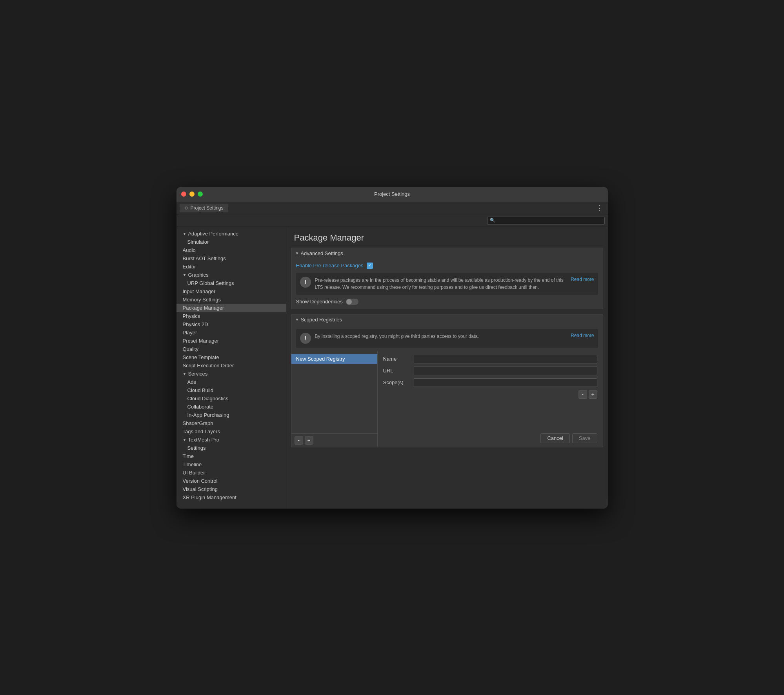 The image size is (784, 695). Describe the element at coordinates (231, 267) in the screenshot. I see `sidebar-item-editor: Editor` at that location.